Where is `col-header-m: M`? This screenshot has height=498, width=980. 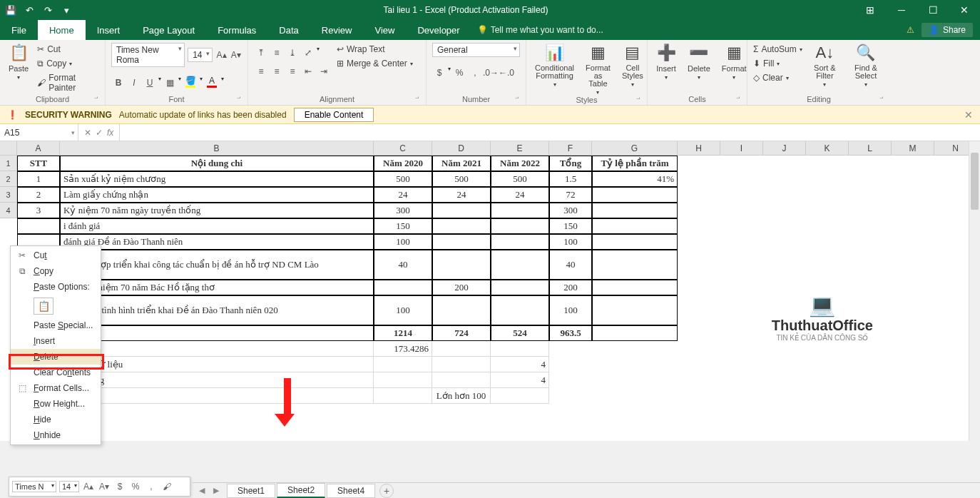
col-header-m: M is located at coordinates (913, 148).